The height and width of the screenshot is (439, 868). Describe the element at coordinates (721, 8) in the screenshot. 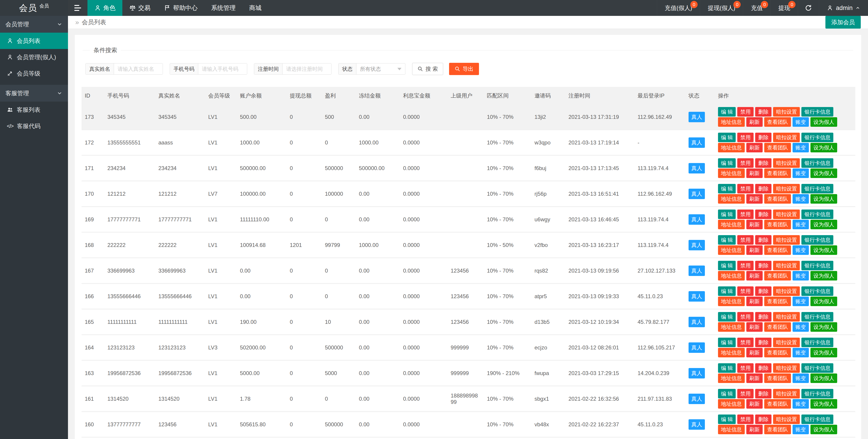

I see `withdraw-fake-link: 提现(假人) 0` at that location.